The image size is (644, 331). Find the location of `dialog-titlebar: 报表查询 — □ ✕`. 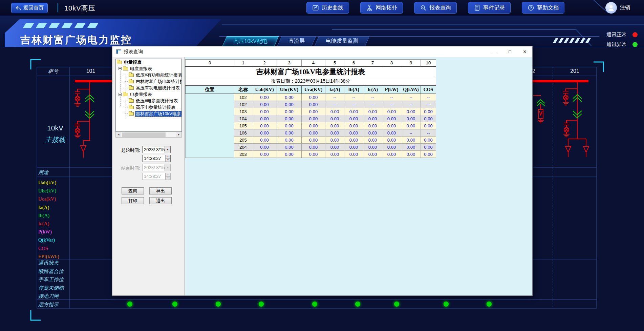

dialog-titlebar: 报表查询 — □ ✕ is located at coordinates (322, 52).